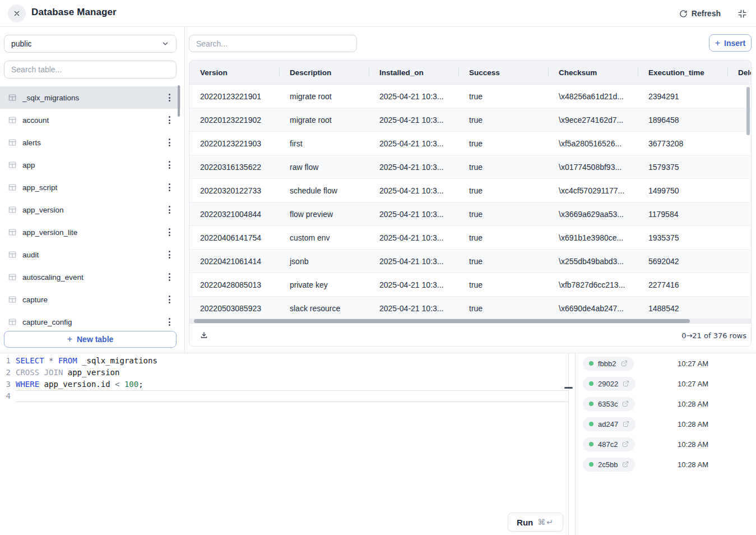  Describe the element at coordinates (324, 308) in the screenshot. I see `table-cell: slack resource` at that location.